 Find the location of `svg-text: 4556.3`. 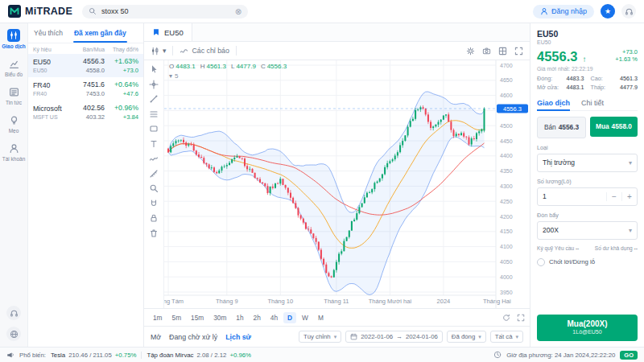

svg-text: 4556.3 is located at coordinates (512, 109).